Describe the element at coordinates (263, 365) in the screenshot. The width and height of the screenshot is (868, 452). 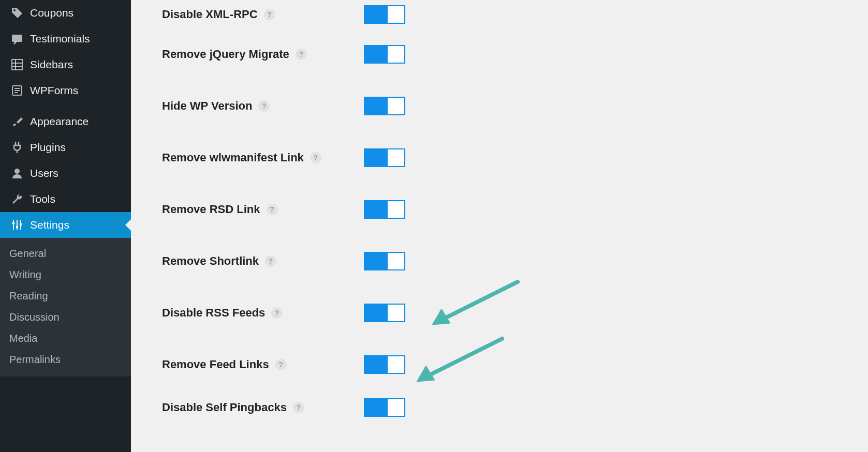
I see `setting-label: Remove Feed Links?` at that location.